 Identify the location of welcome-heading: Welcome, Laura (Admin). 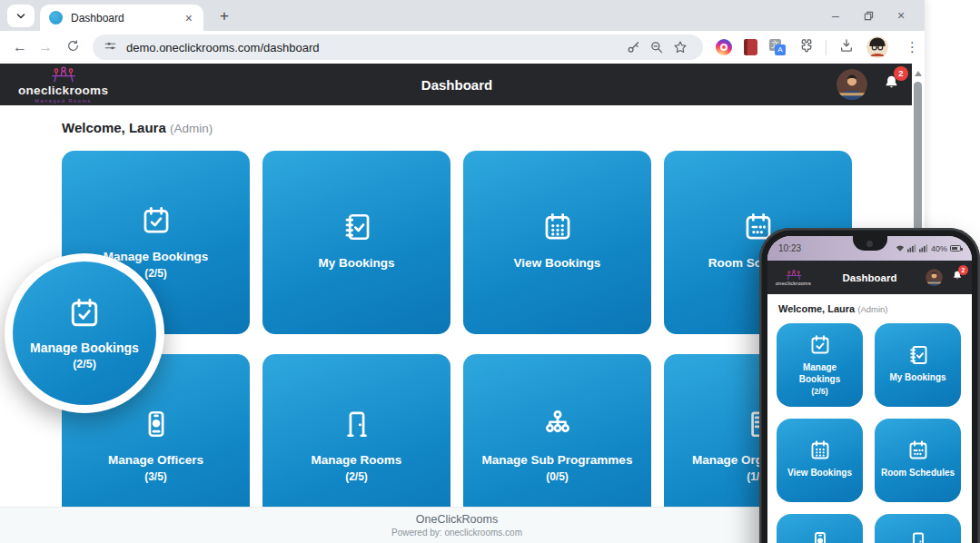
(137, 127).